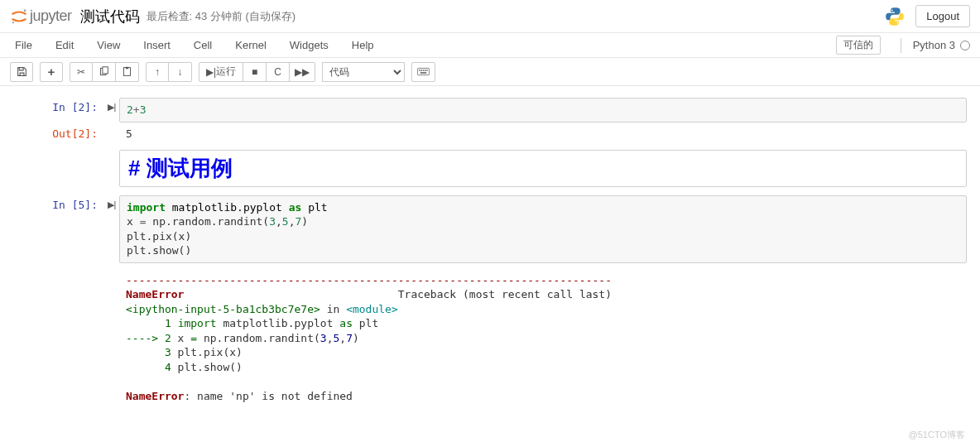  What do you see at coordinates (490, 110) in the screenshot?
I see `code-cell: In [2]: ▶| 2+3` at bounding box center [490, 110].